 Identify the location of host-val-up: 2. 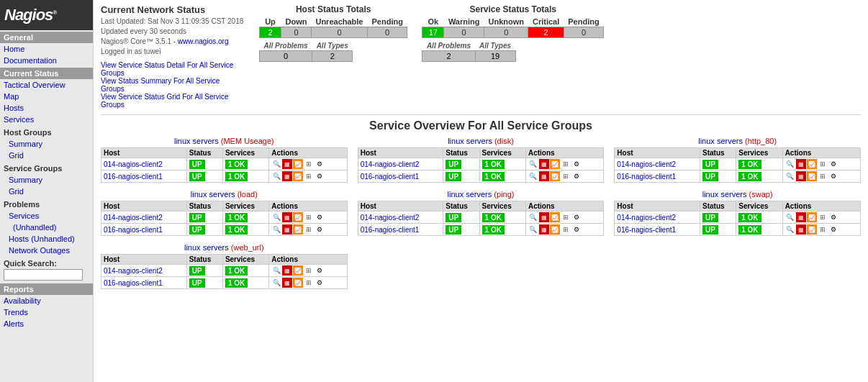
(271, 33).